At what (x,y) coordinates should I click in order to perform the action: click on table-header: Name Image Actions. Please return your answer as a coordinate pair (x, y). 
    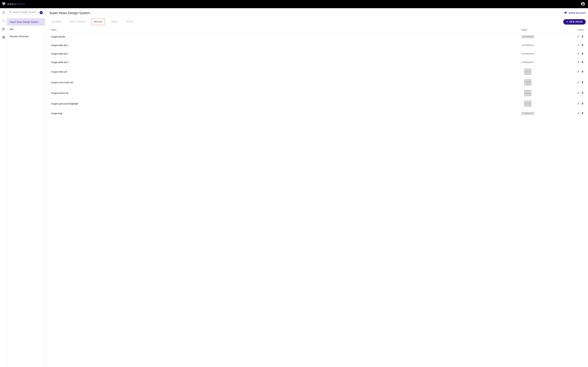
    Looking at the image, I should click on (318, 30).